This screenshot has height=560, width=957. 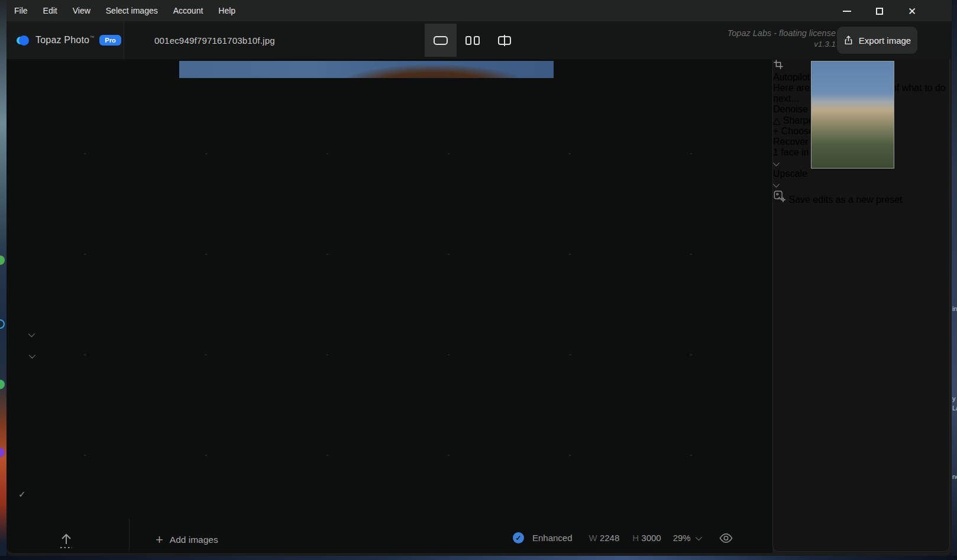 What do you see at coordinates (877, 40) in the screenshot?
I see `export-image-button: Export image` at bounding box center [877, 40].